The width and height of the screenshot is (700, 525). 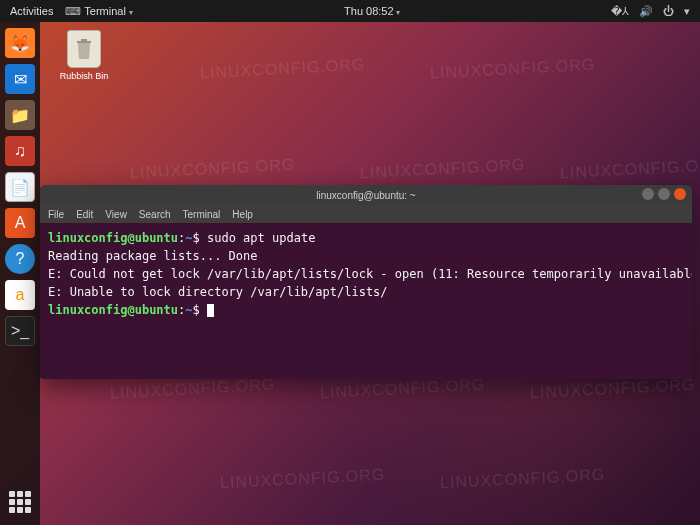 I want to click on close-button, so click(x=680, y=194).